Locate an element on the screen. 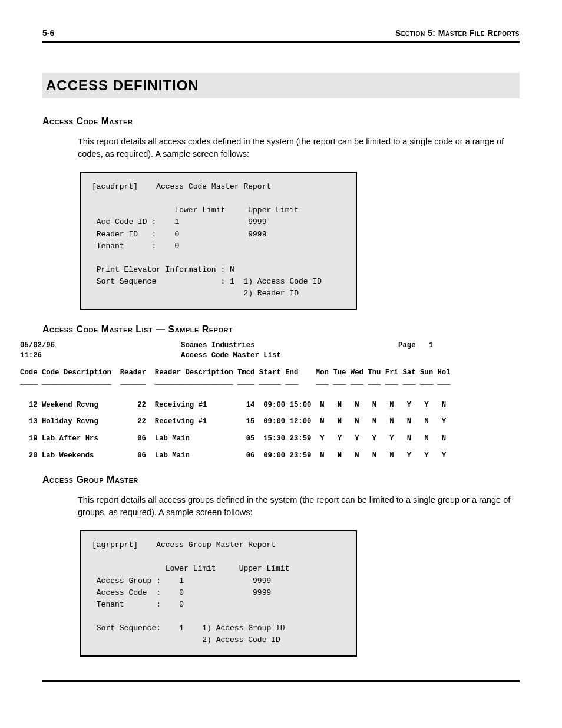  screen1-line: 2) Reader ID is located at coordinates (196, 294).